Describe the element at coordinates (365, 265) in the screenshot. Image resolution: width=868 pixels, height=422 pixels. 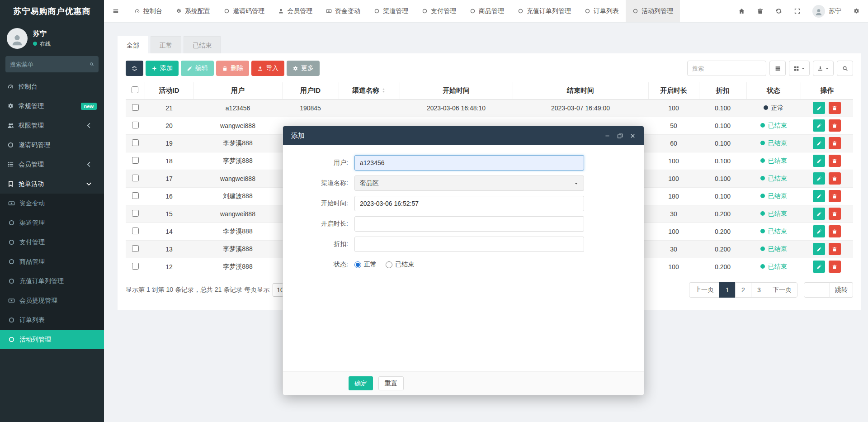
I see `status-normal-radio: 正常` at that location.